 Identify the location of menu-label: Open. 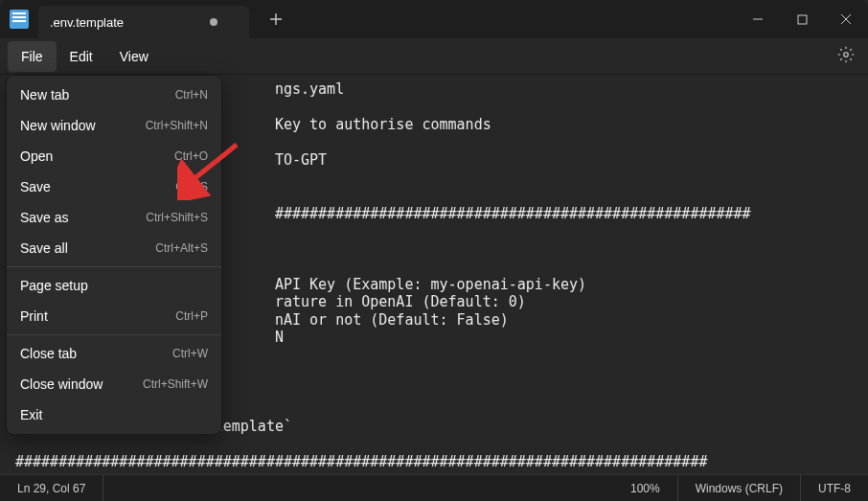
(36, 156).